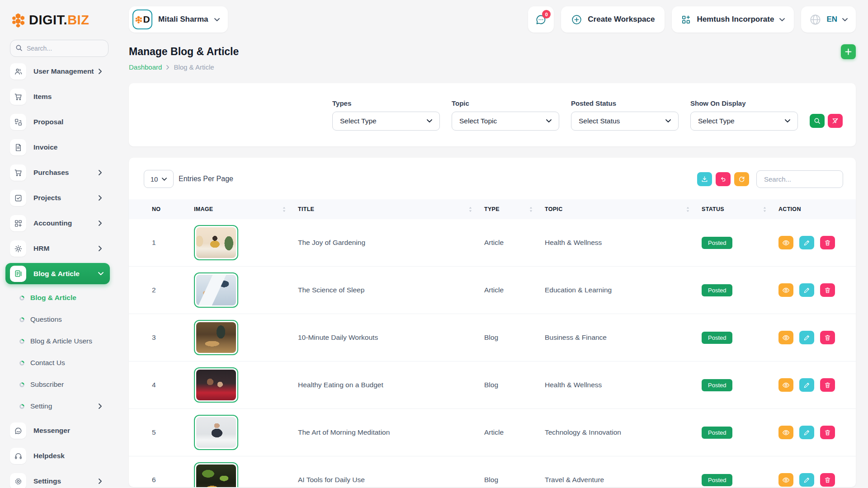  What do you see at coordinates (168, 67) in the screenshot?
I see `breadcrumb-separator-icon` at bounding box center [168, 67].